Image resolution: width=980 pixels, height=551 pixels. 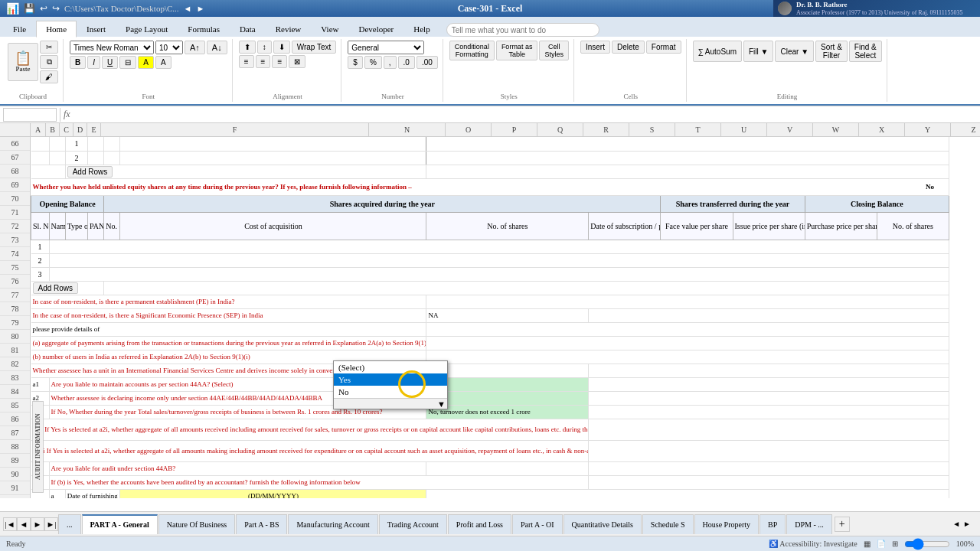 What do you see at coordinates (329, 28) in the screenshot?
I see `tab-view: View` at bounding box center [329, 28].